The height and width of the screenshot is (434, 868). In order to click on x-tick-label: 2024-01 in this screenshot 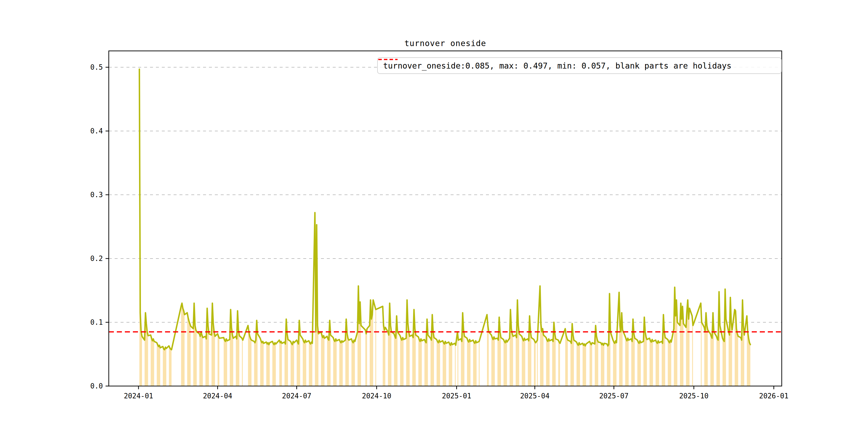, I will do `click(138, 396)`.